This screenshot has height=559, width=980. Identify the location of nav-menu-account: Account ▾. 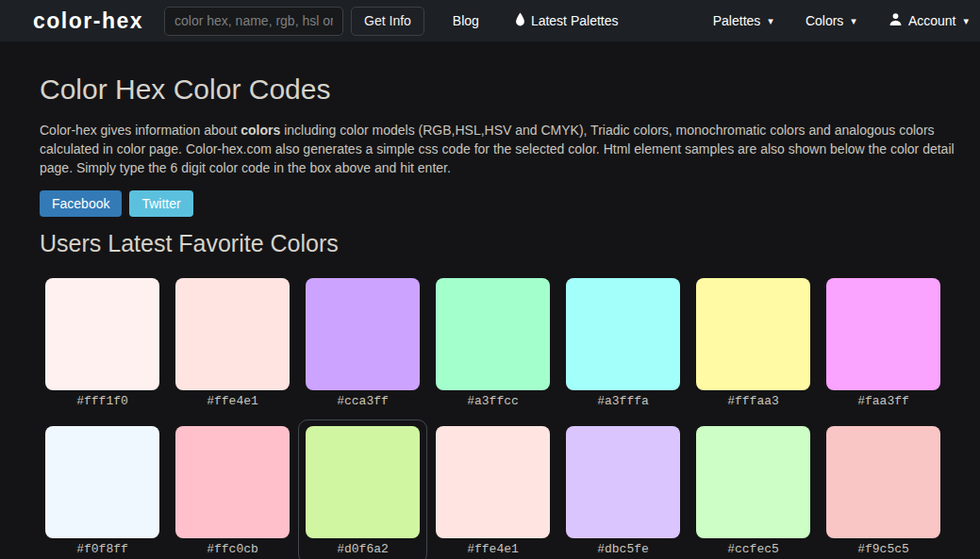
(928, 21).